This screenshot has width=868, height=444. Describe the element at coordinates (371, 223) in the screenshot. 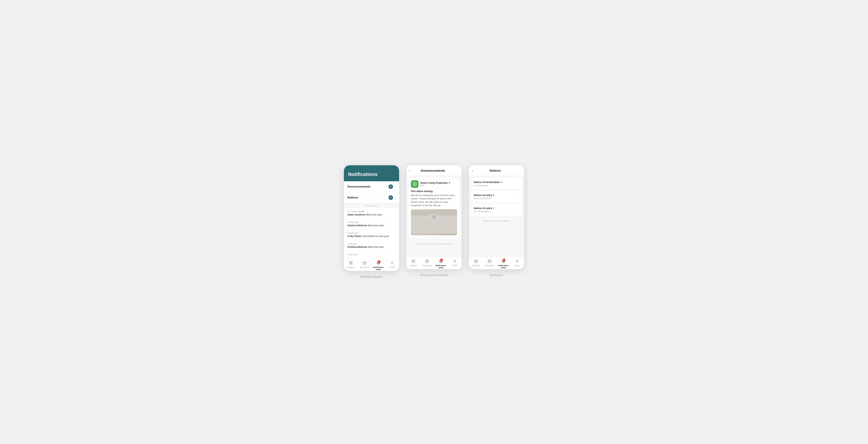

I see `activity-time-1: 2 hours ago` at that location.